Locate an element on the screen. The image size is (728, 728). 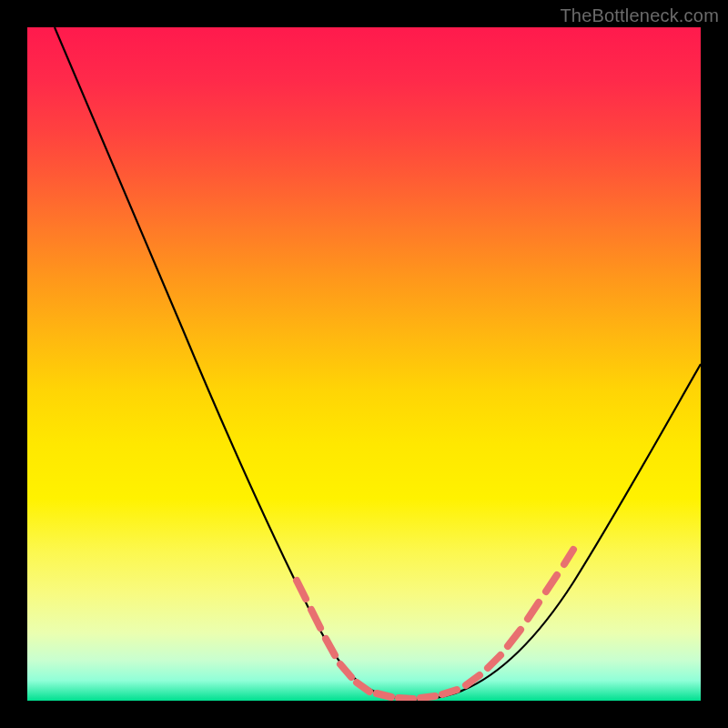
watermark-text: TheBottleneck.com is located at coordinates (639, 16).